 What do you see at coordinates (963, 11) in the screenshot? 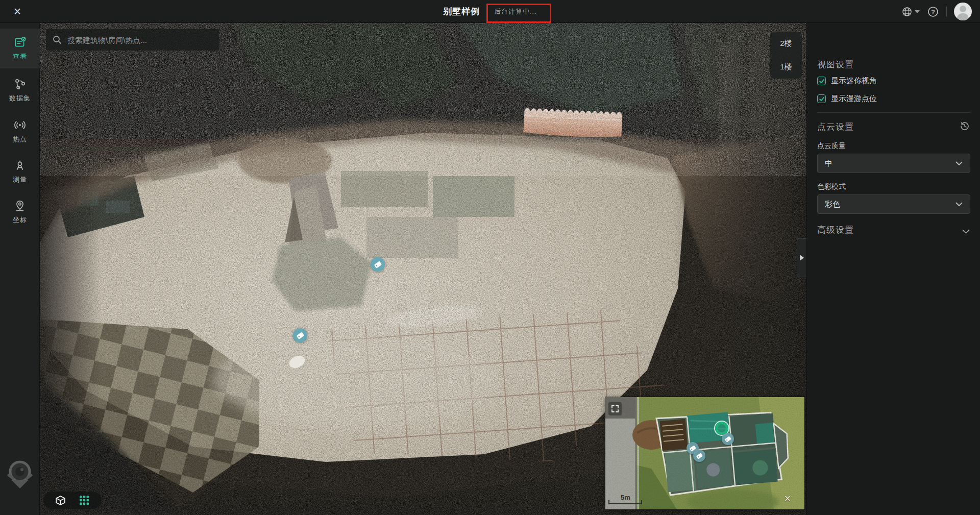
I see `avatar` at bounding box center [963, 11].